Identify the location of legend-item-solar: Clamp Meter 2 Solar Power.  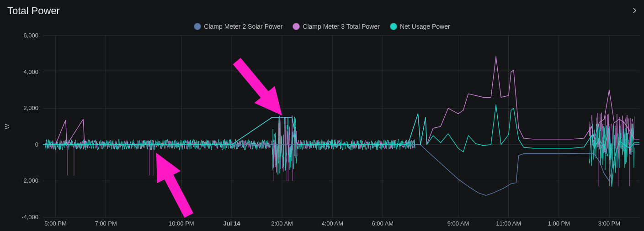
(238, 26).